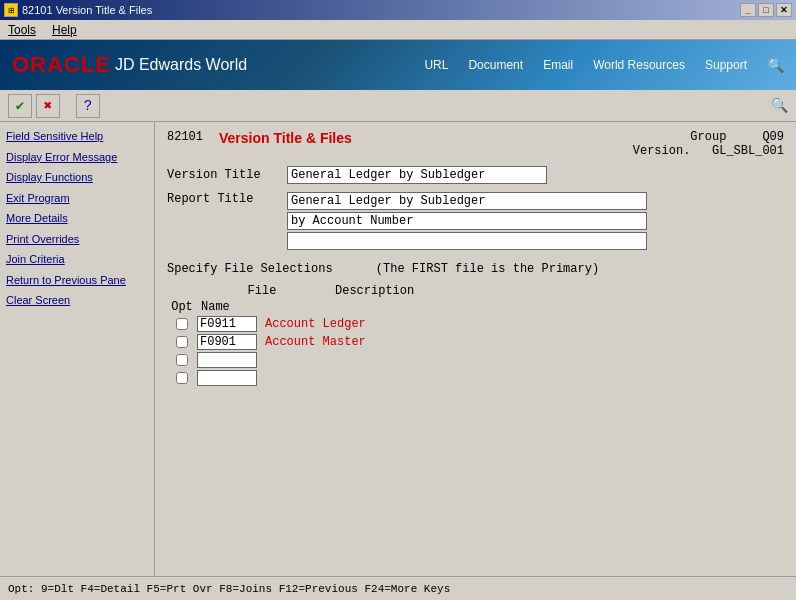 The height and width of the screenshot is (600, 796). Describe the element at coordinates (316, 342) in the screenshot. I see `row-2-description: Account Master` at that location.